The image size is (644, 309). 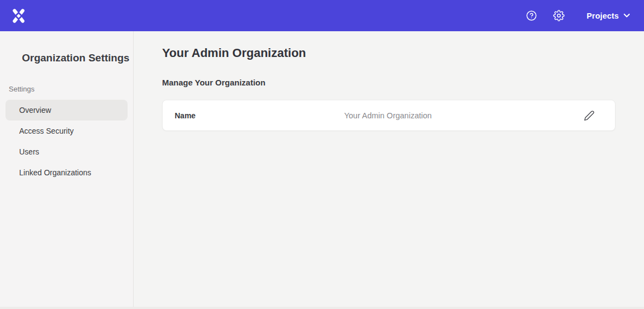 I want to click on settings-button, so click(x=559, y=16).